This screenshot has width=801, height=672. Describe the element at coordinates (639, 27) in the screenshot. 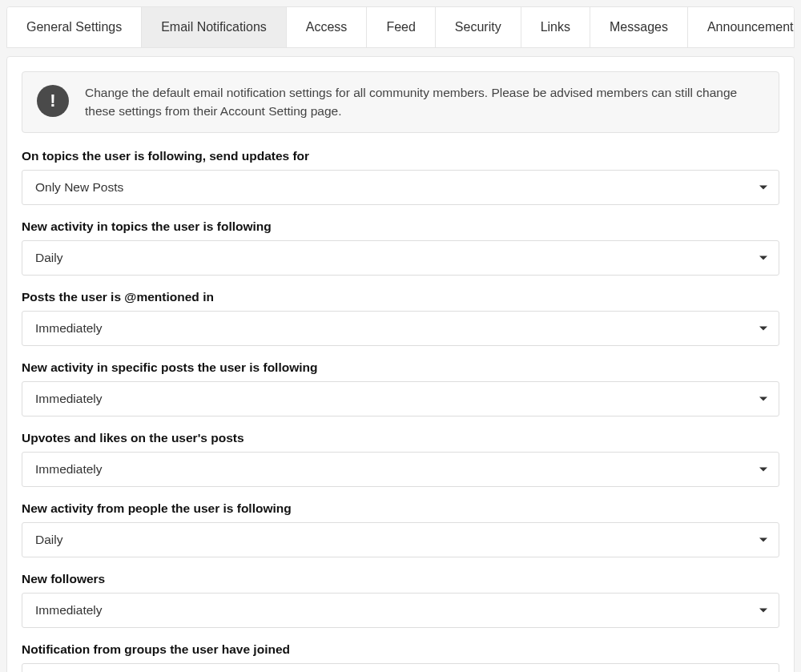

I see `tab-messages: Messages` at that location.